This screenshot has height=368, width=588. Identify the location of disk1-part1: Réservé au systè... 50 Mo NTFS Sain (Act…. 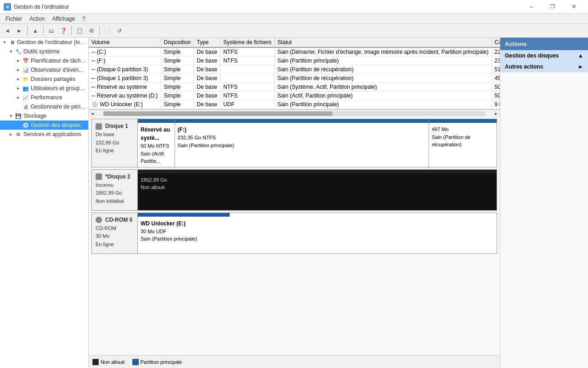
(156, 143).